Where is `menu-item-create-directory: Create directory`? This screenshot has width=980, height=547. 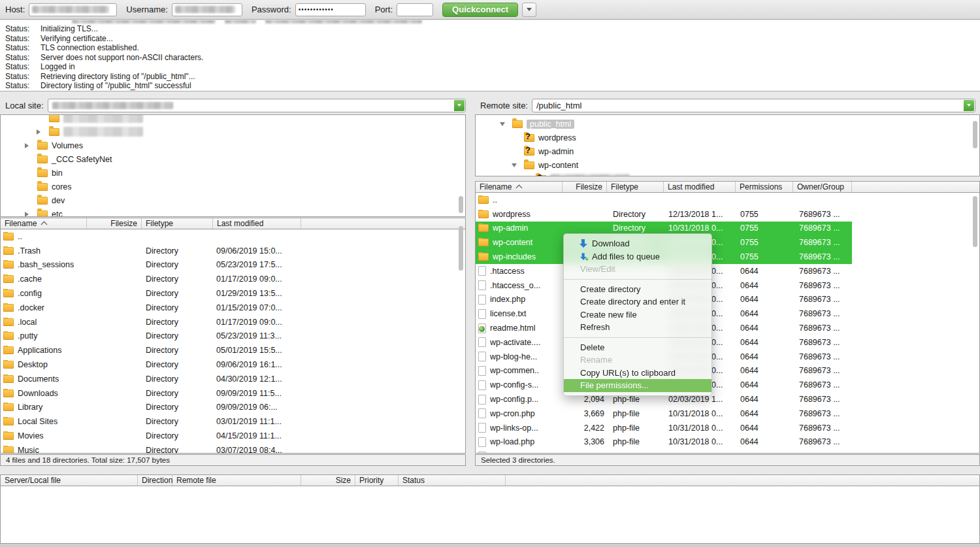 menu-item-create-directory: Create directory is located at coordinates (638, 290).